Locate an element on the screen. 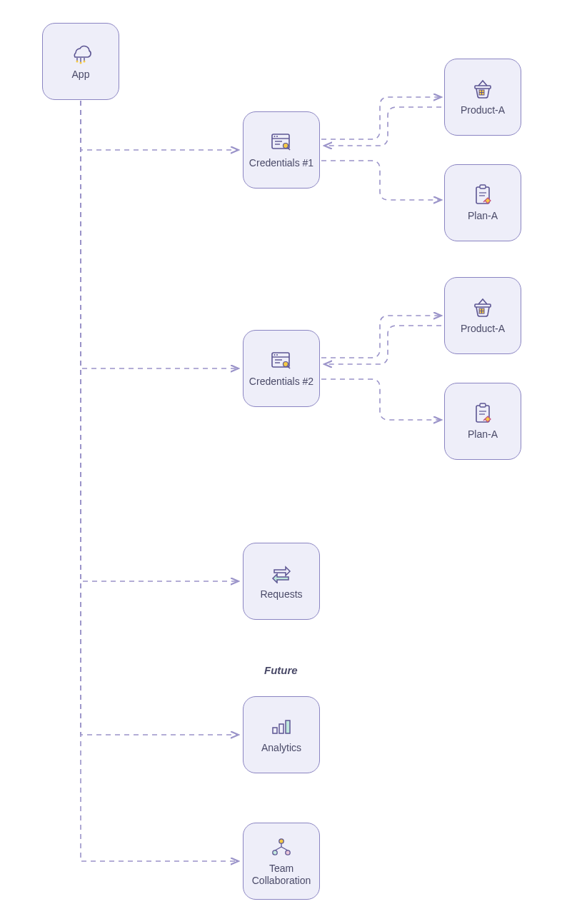 The height and width of the screenshot is (924, 572). node-credentials-2: Credentials #2 is located at coordinates (281, 368).